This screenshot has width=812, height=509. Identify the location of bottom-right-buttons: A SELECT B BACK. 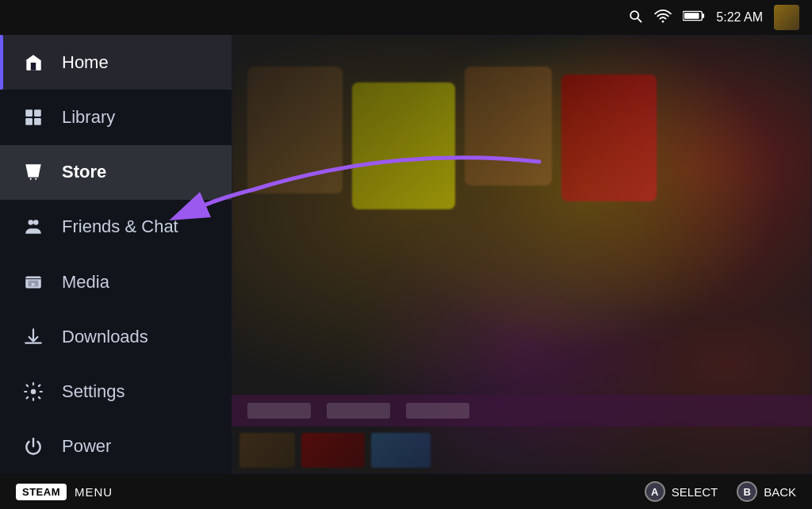
(720, 492).